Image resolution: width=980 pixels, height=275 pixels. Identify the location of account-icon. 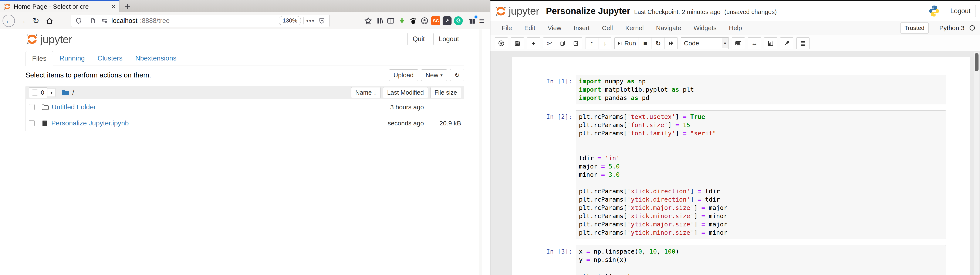
(425, 21).